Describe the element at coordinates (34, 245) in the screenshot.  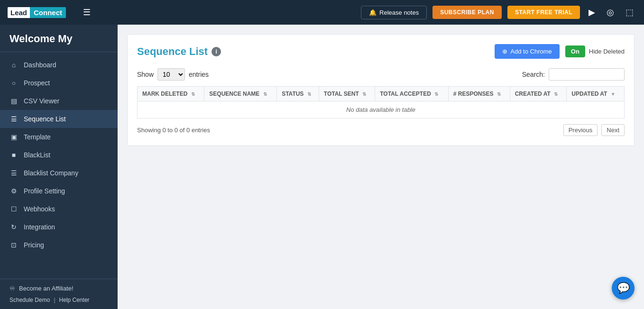
I see `sidebar-item-label: Pricing` at that location.